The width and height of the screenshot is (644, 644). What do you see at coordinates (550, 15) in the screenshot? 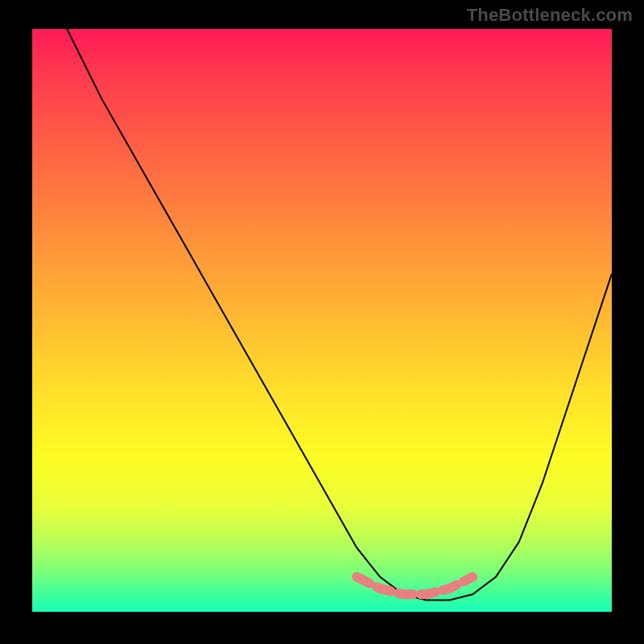
I see `attribution-label: TheBottleneck.com` at bounding box center [550, 15].